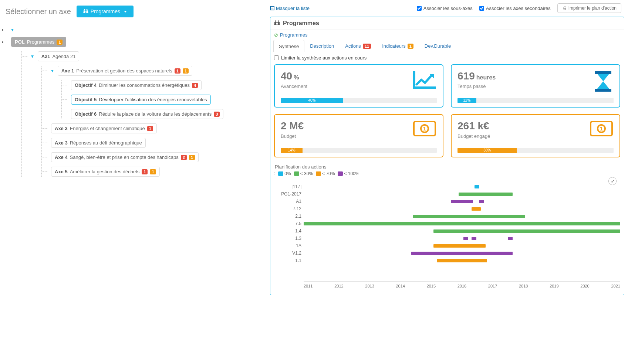 The height and width of the screenshot is (364, 628). I want to click on tree-node-root: POL Programmes 1, so click(38, 42).